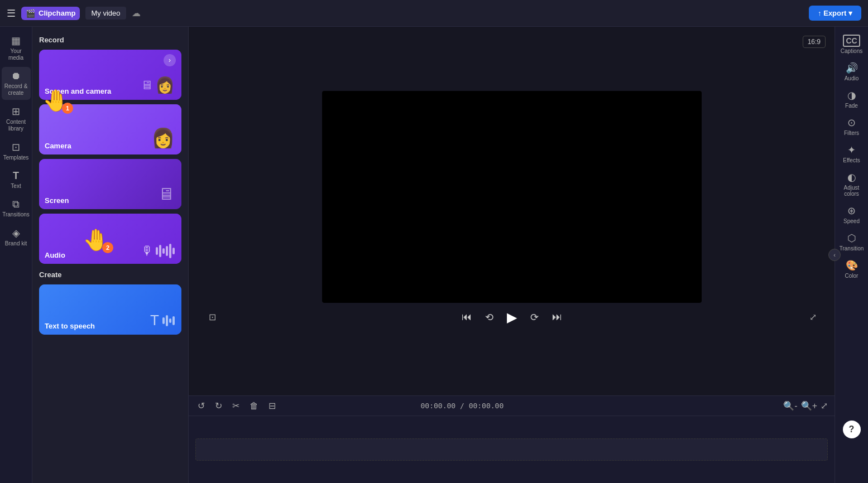 The height and width of the screenshot is (483, 868). I want to click on undo-button: ↺, so click(201, 406).